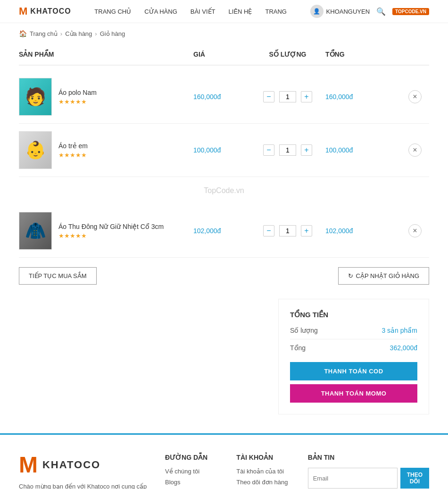 This screenshot has width=448, height=489. Describe the element at coordinates (96, 34) in the screenshot. I see `breadcrumb-sep2: ›` at that location.